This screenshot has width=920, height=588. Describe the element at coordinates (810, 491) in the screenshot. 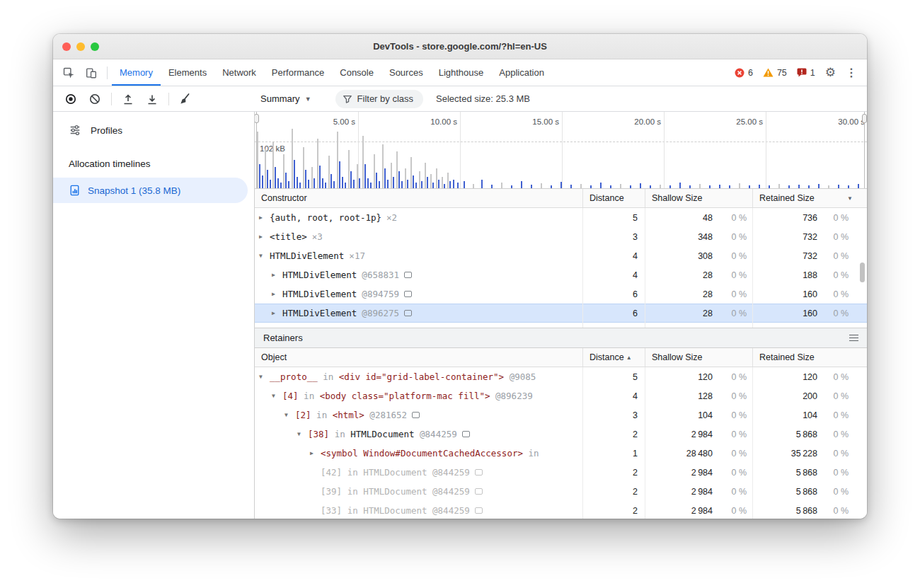

I see `retained-size-cell: 5 8680 %` at that location.